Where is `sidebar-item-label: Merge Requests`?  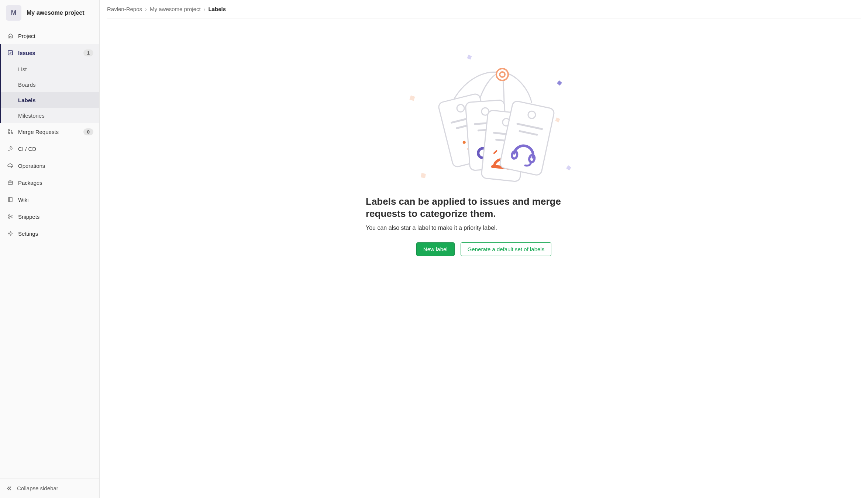
sidebar-item-label: Merge Requests is located at coordinates (38, 132).